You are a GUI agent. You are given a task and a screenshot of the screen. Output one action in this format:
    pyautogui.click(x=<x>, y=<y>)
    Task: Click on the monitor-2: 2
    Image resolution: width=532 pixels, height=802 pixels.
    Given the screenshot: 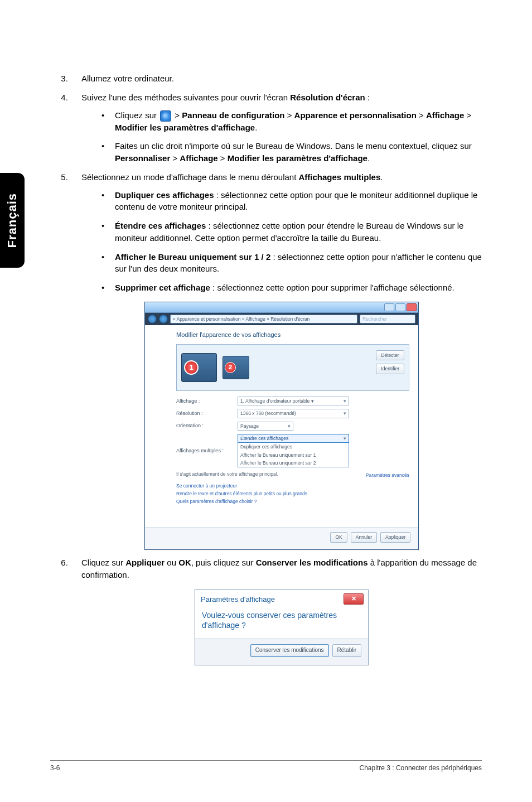 What is the action you would take?
    pyautogui.click(x=236, y=368)
    